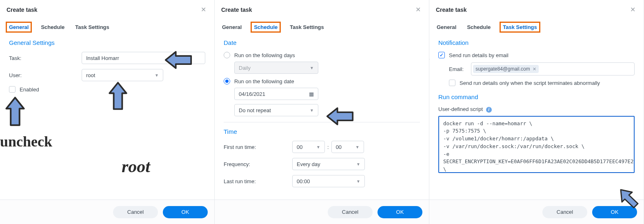 The image size is (644, 224). I want to click on last-run-value: 00:00, so click(304, 181).